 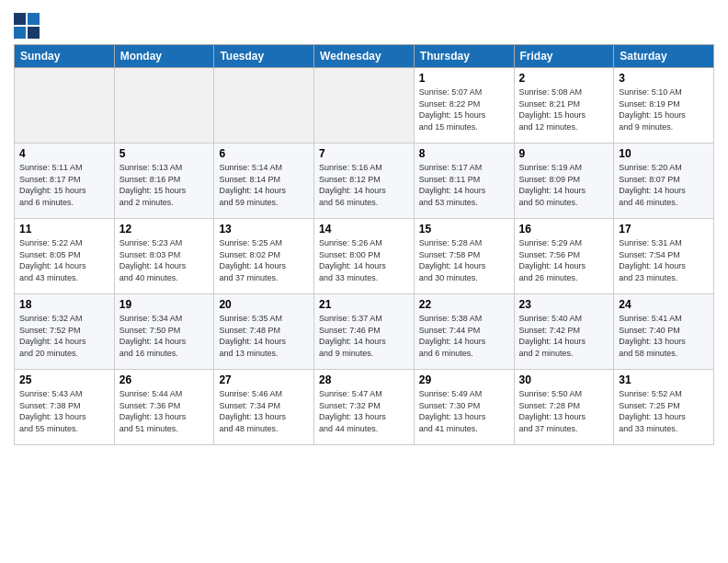 What do you see at coordinates (463, 106) in the screenshot?
I see `day-cell: 1Sunrise: 5:07 AM Sunset: 8:22 PM Daylig…` at bounding box center [463, 106].